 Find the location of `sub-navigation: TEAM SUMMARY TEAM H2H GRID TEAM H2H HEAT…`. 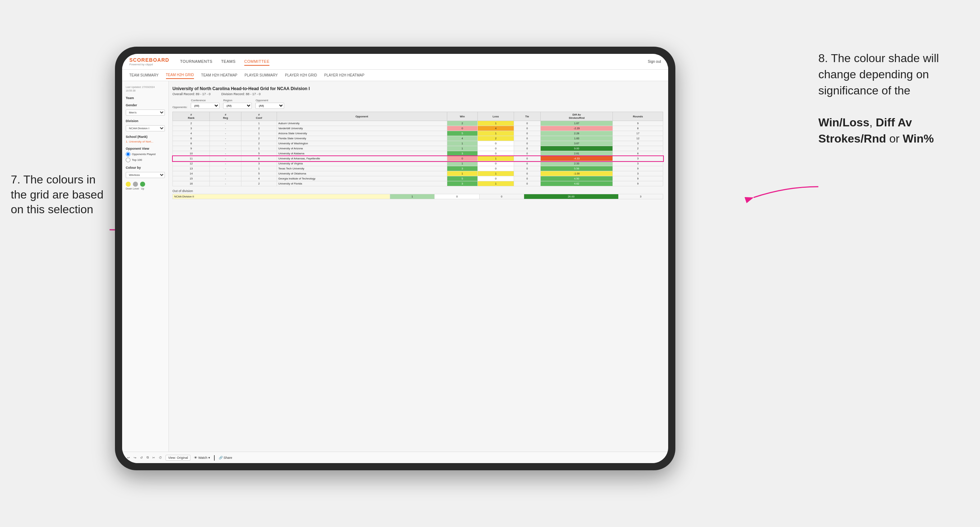

sub-navigation: TEAM SUMMARY TEAM H2H GRID TEAM H2H HEAT… is located at coordinates (395, 75).